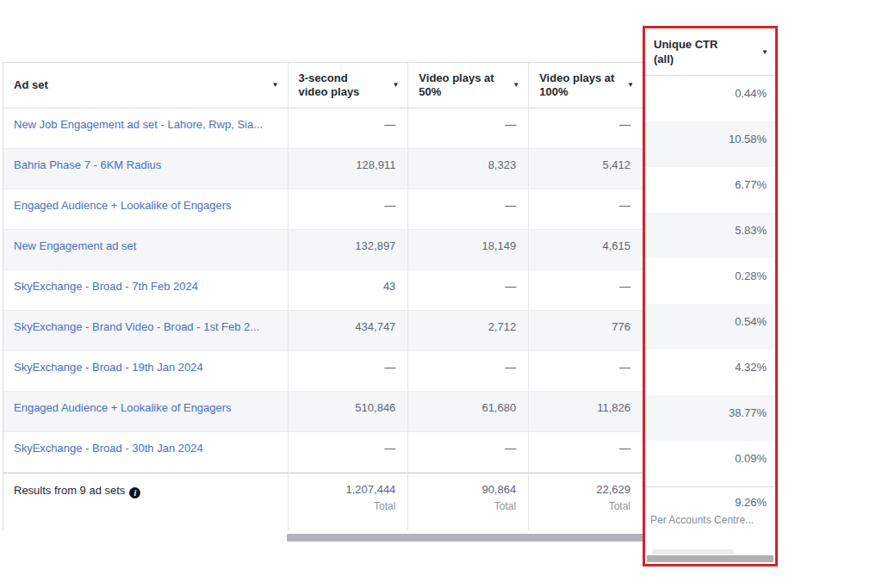 The image size is (882, 588). I want to click on total-plays-50: 90,864 Total, so click(468, 502).